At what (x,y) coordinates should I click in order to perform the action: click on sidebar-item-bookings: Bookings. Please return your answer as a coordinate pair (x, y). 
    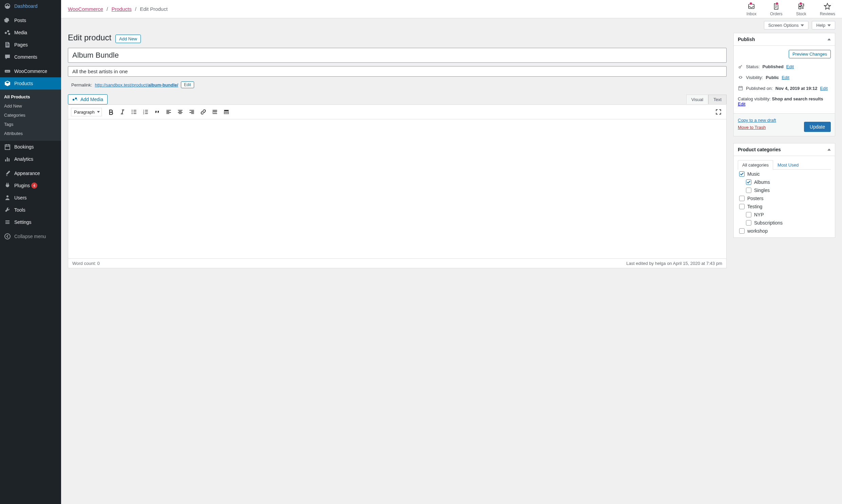
    Looking at the image, I should click on (31, 147).